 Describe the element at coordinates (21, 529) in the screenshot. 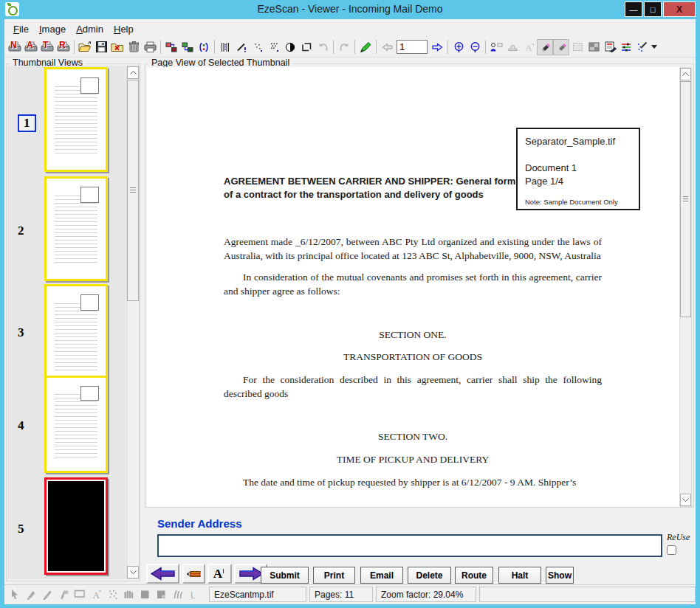

I see `thumbnail-number: 5` at that location.